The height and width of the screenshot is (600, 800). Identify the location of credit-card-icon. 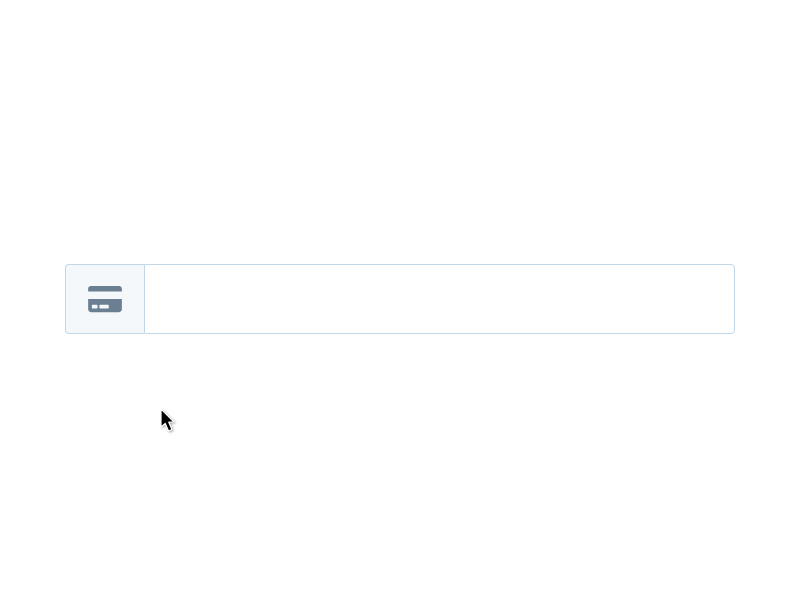
(105, 299).